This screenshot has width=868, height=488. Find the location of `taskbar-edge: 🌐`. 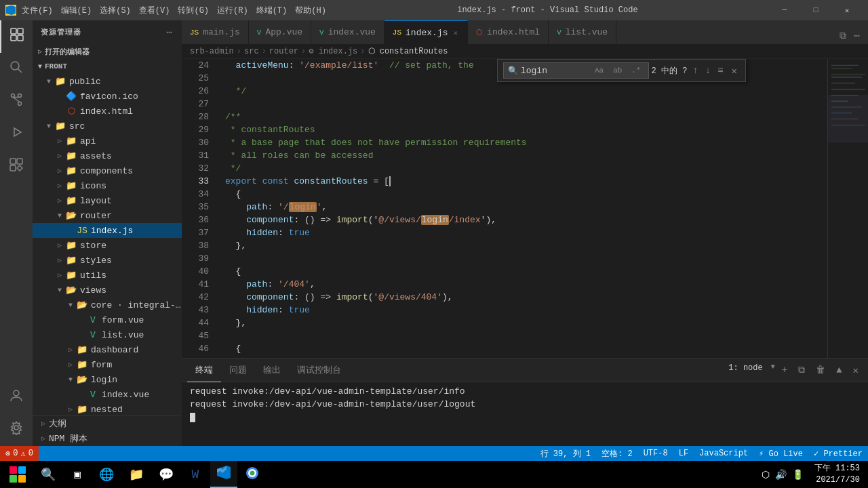

taskbar-edge: 🌐 is located at coordinates (106, 474).